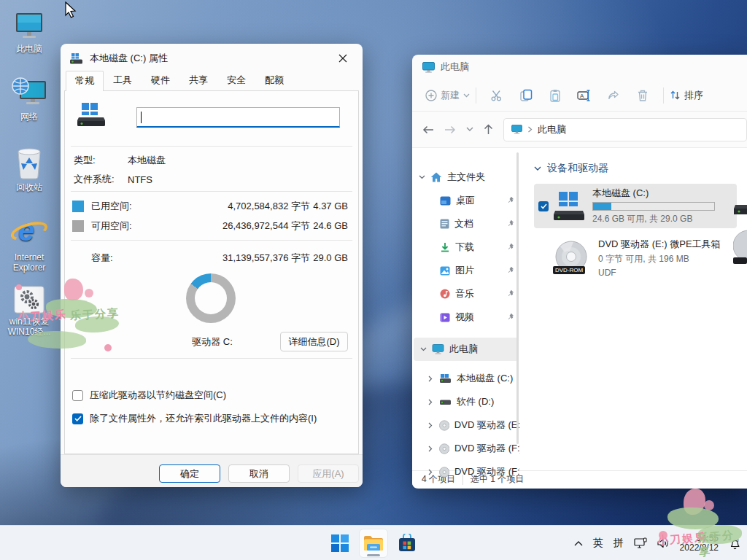  What do you see at coordinates (29, 243) in the screenshot?
I see `desktop-icon-internet-explorer: e Internet Explorer` at bounding box center [29, 243].